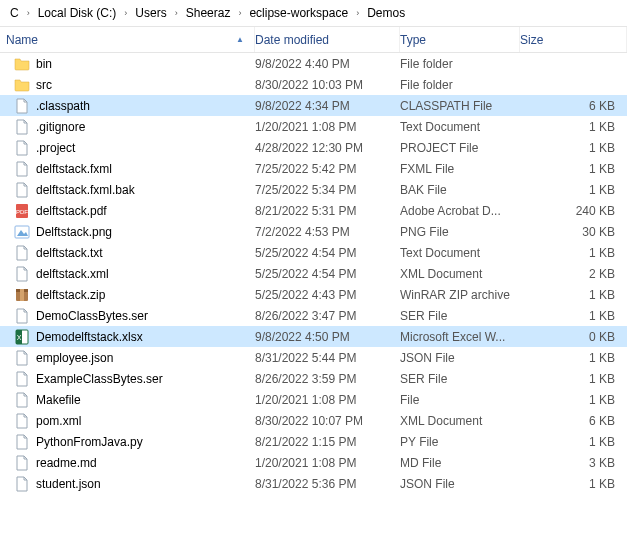 The image size is (627, 554). I want to click on file-row: PythonFromJava.py8/21/2022 1:15 PMPY Fil…, so click(314, 442).